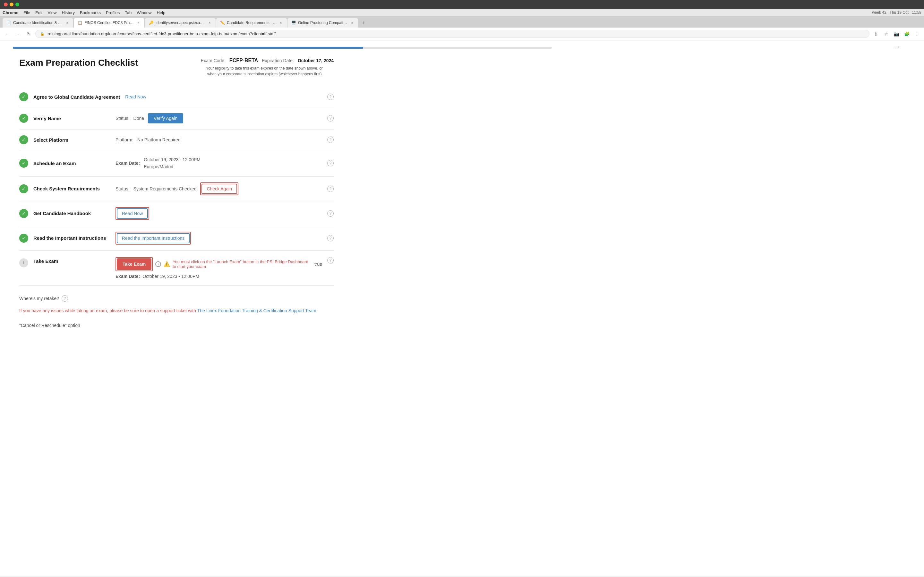 Image resolution: width=924 pixels, height=577 pixels. I want to click on help-icon-sysreq: ?, so click(331, 189).